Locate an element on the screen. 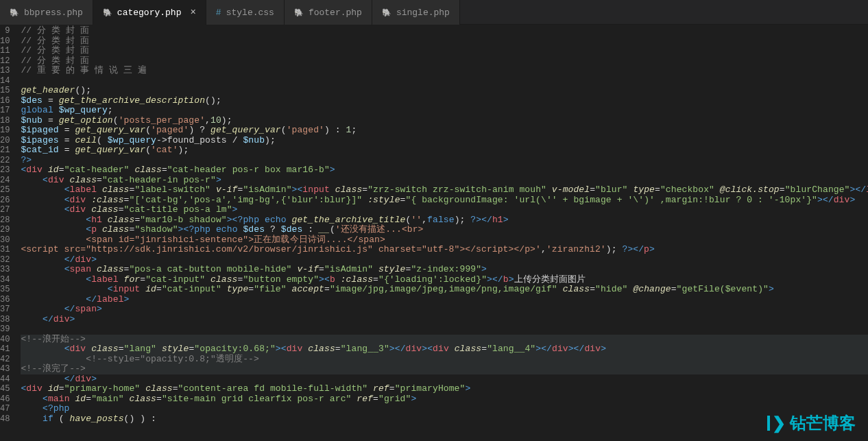  line-number: 40 is located at coordinates (5, 340).